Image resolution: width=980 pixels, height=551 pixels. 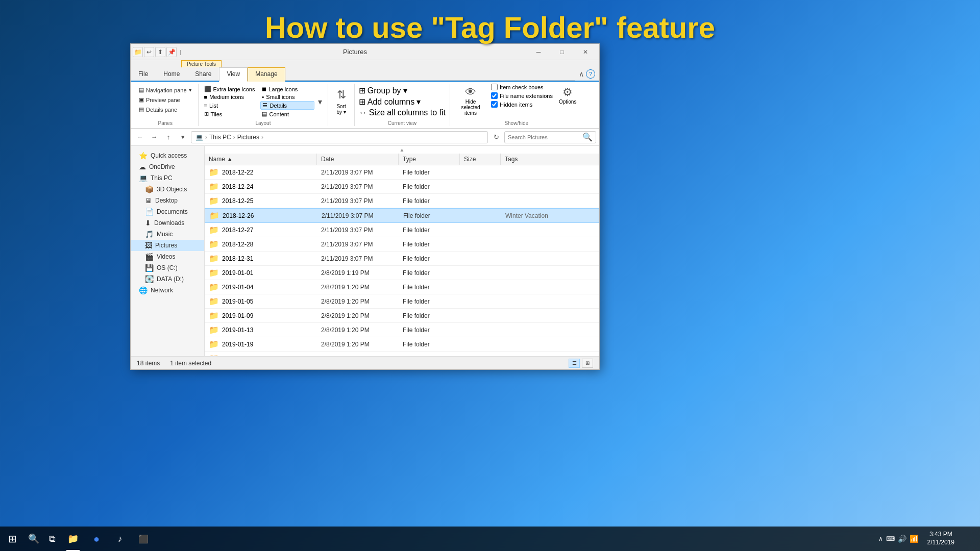 What do you see at coordinates (154, 137) in the screenshot?
I see `forward-button: →` at bounding box center [154, 137].